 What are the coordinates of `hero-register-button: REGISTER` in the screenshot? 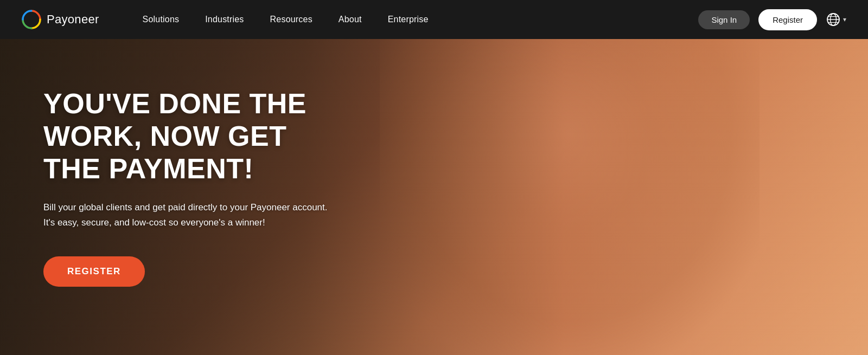 It's located at (94, 272).